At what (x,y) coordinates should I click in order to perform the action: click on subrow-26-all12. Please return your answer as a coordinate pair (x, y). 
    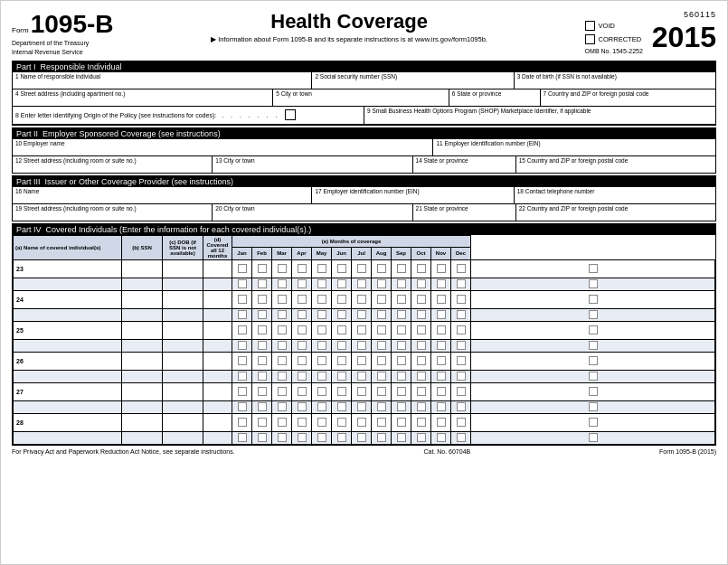
    Looking at the image, I should click on (242, 376).